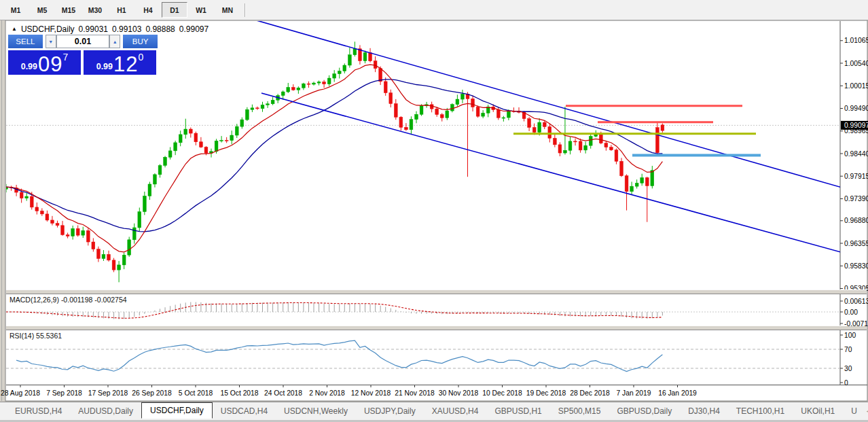  What do you see at coordinates (141, 57) in the screenshot?
I see `buy-price-pipette: 0` at bounding box center [141, 57].